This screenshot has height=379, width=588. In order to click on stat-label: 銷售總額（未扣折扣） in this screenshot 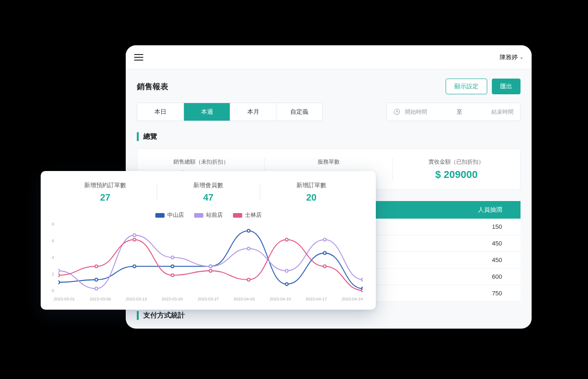, I will do `click(201, 162)`.